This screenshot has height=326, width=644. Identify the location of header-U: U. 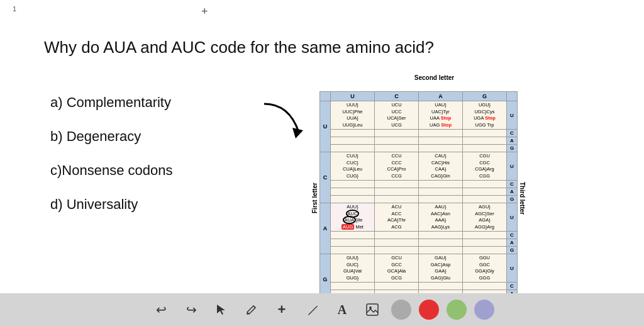
(353, 97).